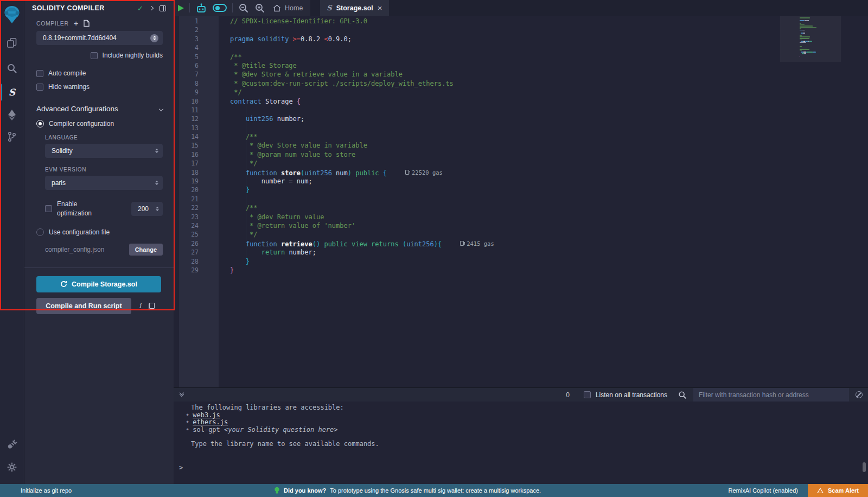 This screenshot has width=868, height=497. I want to click on code-line: 12 uint256 number;, so click(521, 119).